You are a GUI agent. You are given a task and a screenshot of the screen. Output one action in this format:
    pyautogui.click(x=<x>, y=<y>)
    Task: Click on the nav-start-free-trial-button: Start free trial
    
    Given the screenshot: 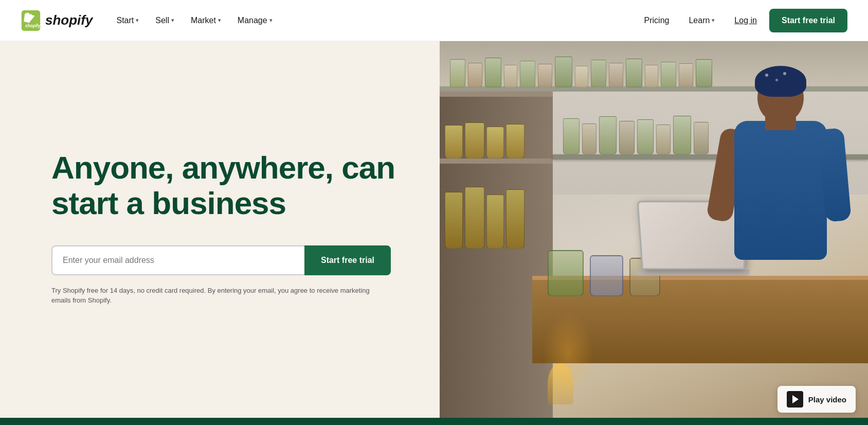 What is the action you would take?
    pyautogui.click(x=808, y=21)
    